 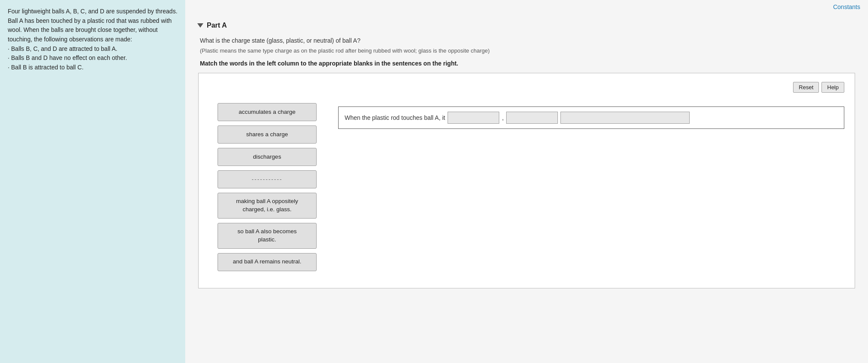 I want to click on word-btn-shares: shares a charge, so click(x=267, y=135).